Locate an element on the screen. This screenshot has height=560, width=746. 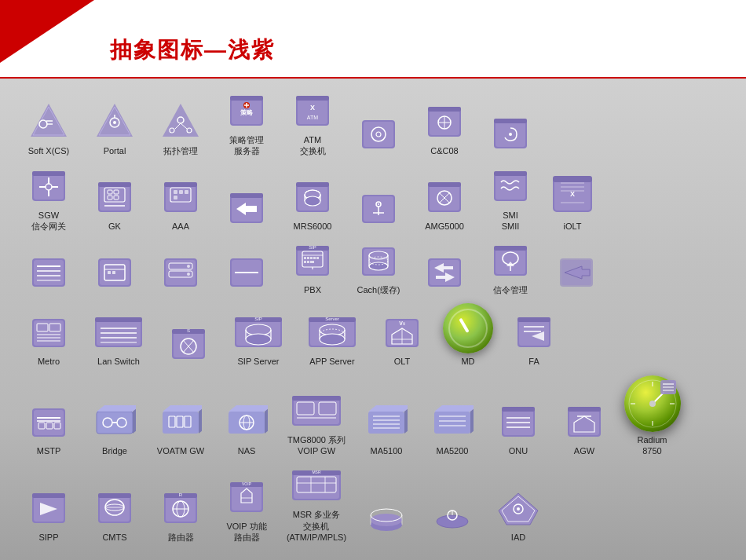
icon-iad: IAD is located at coordinates (518, 515).